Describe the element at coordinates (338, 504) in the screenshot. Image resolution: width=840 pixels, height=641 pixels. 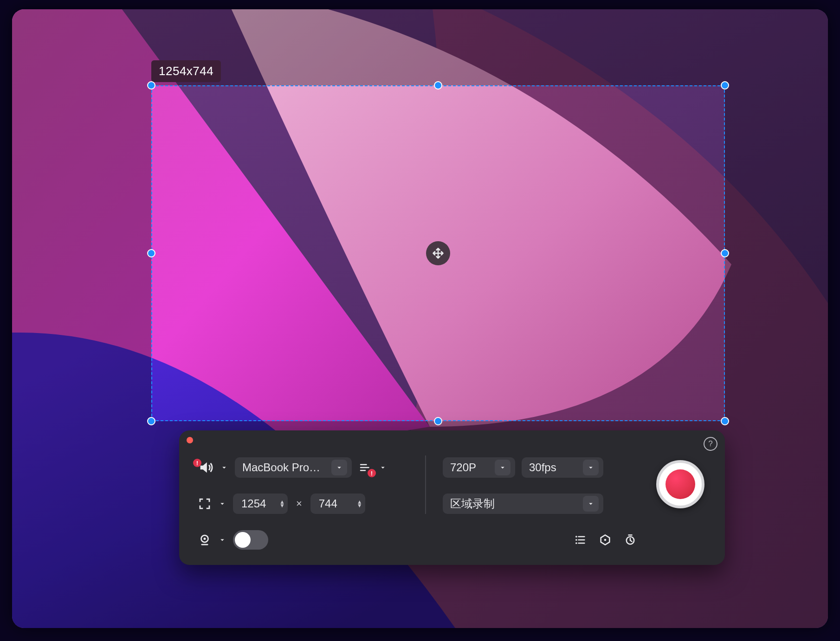
I see `height-input-wrapper: ▲▼` at that location.